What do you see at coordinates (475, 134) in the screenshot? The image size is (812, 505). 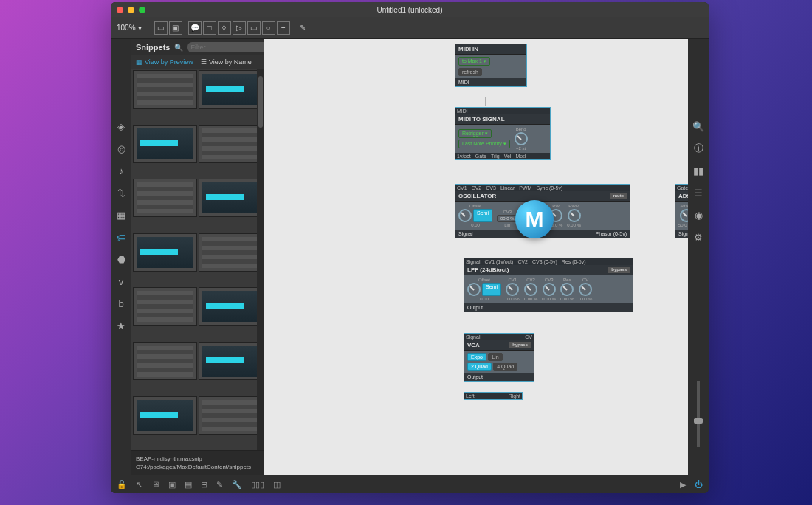 I see `retrigger-dropdown: Retrigger ▾` at bounding box center [475, 134].